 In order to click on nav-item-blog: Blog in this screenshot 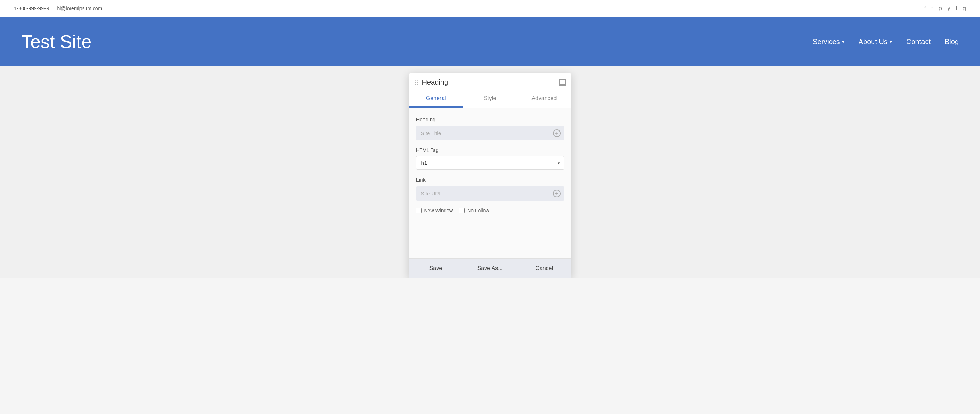, I will do `click(952, 42)`.